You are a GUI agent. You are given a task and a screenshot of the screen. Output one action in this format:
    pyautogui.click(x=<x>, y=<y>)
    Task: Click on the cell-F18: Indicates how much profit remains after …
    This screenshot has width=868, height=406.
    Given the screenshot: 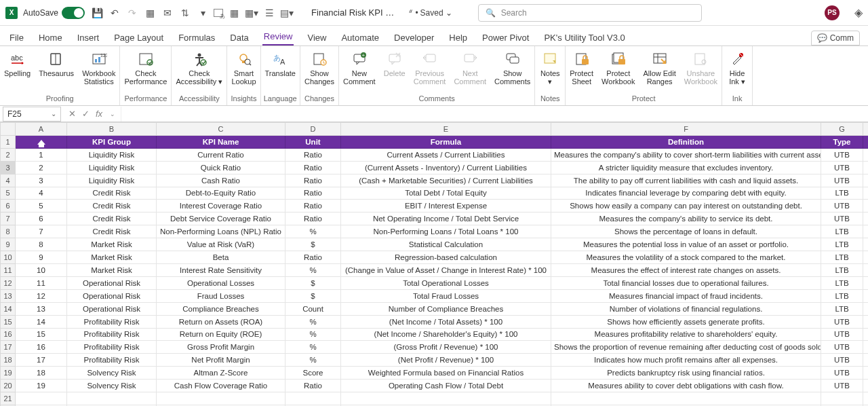 What is the action you would take?
    pyautogui.click(x=686, y=360)
    